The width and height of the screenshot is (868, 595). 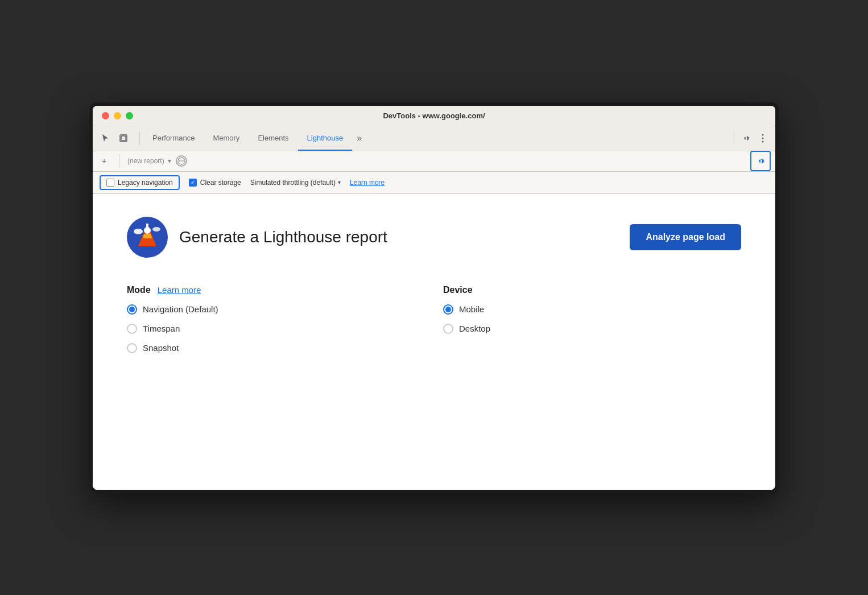 What do you see at coordinates (434, 162) in the screenshot?
I see `secondary-toolbar: + (new report) ▾` at bounding box center [434, 162].